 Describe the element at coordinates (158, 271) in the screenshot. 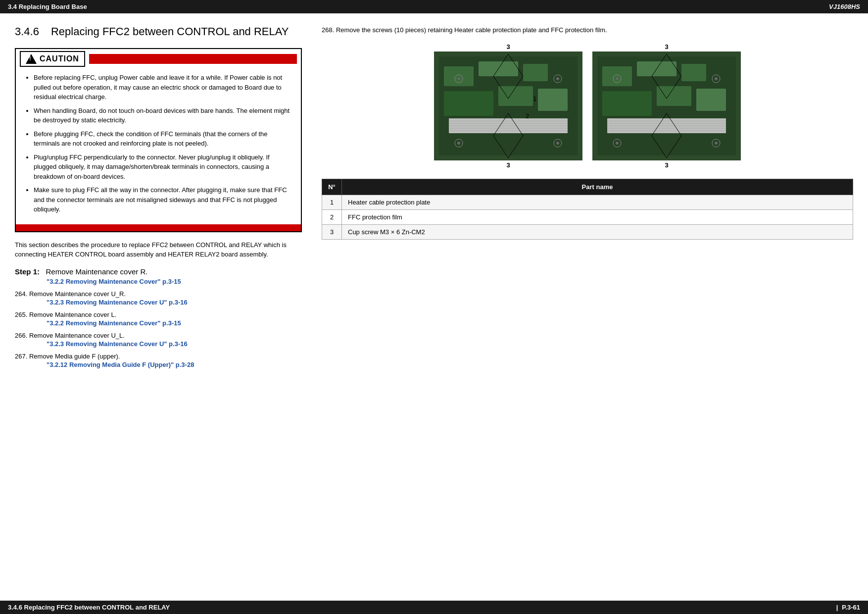

I see `step1-heading: Step 1: Remove Maintenance cover R.` at that location.